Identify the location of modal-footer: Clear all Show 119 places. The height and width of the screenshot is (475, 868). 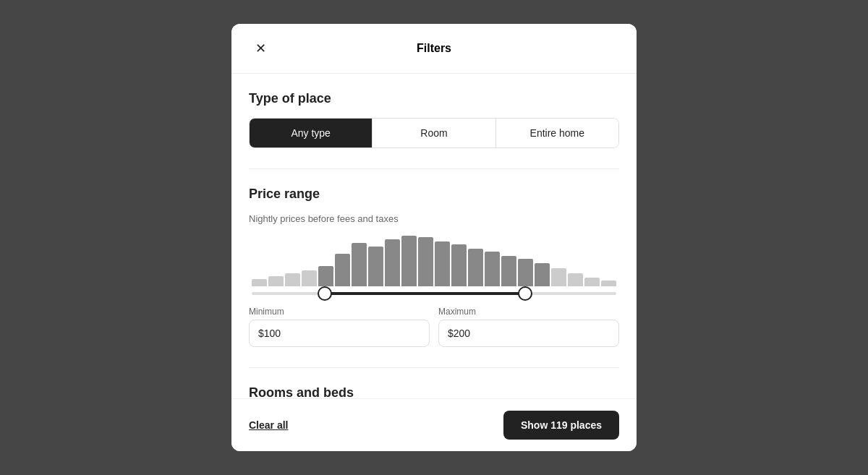
(434, 425).